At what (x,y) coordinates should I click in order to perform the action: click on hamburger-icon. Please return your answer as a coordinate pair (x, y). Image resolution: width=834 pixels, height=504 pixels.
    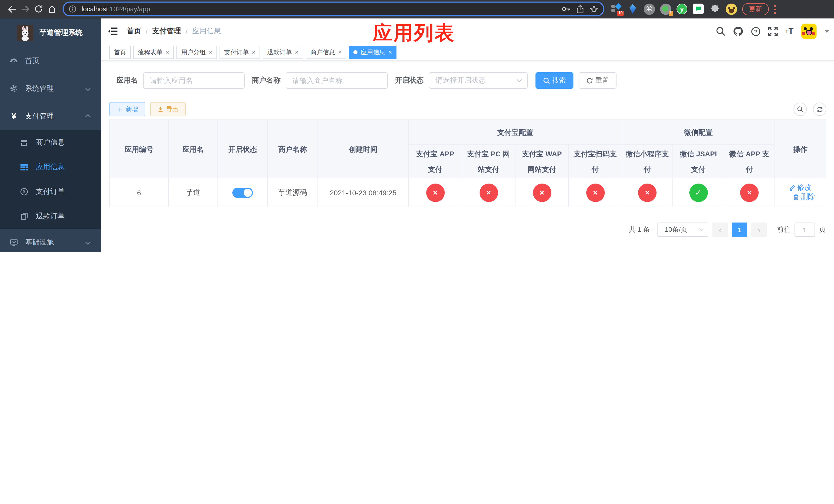
    Looking at the image, I should click on (113, 31).